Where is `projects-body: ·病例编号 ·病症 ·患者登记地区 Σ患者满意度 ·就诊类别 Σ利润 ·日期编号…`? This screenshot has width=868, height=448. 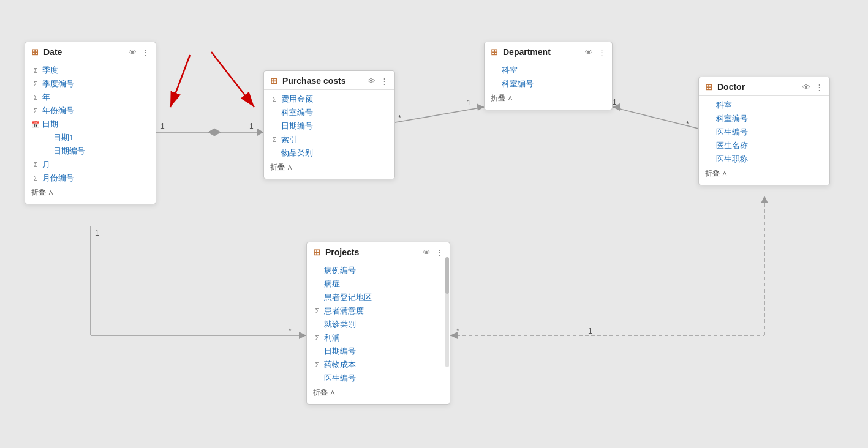 projects-body: ·病例编号 ·病症 ·患者登记地区 Σ患者满意度 ·就诊类别 Σ利润 ·日期编号… is located at coordinates (379, 333).